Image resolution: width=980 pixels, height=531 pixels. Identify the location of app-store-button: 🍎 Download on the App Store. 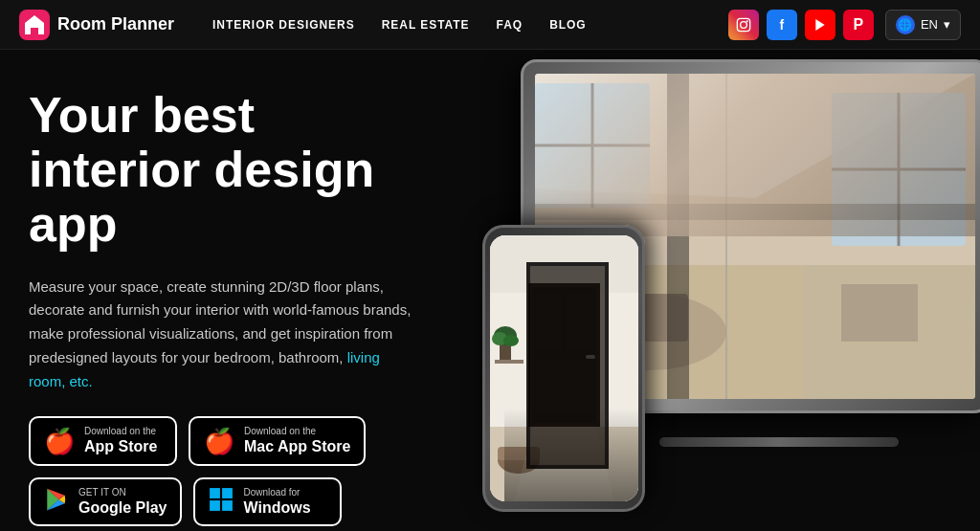
(103, 440).